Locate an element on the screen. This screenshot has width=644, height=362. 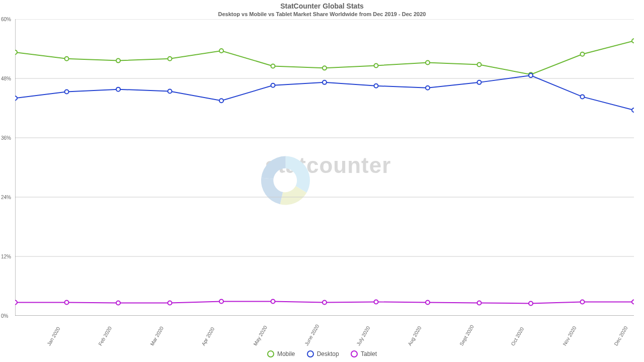
x-tick-label: Dec 2020 is located at coordinates (621, 336).